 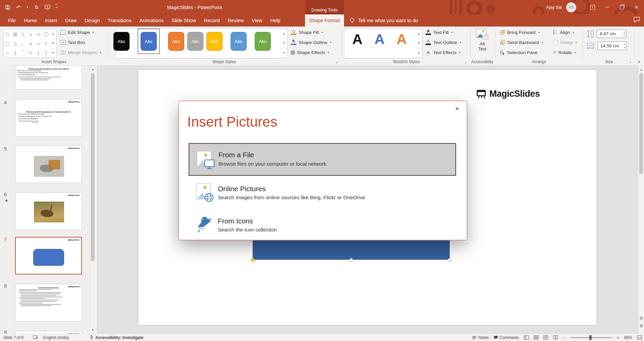 I want to click on animation-star-icon: ★, so click(x=7, y=201).